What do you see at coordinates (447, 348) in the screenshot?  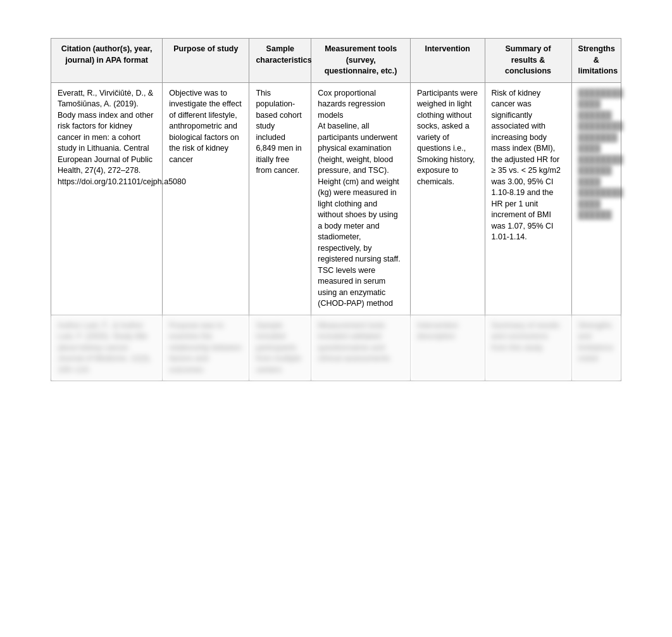 I see `blurred-cell-intervention: Intervention description` at bounding box center [447, 348].